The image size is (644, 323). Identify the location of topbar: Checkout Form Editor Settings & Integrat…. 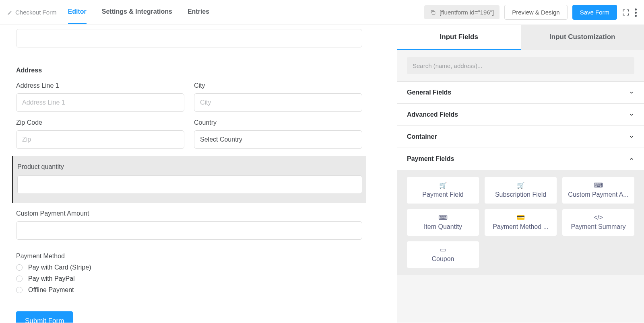
(322, 12).